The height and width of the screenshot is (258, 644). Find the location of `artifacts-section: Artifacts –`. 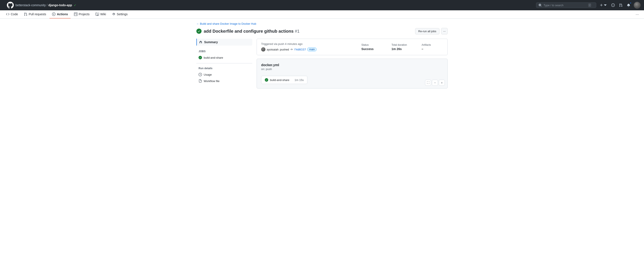

artifacts-section: Artifacts – is located at coordinates (430, 47).